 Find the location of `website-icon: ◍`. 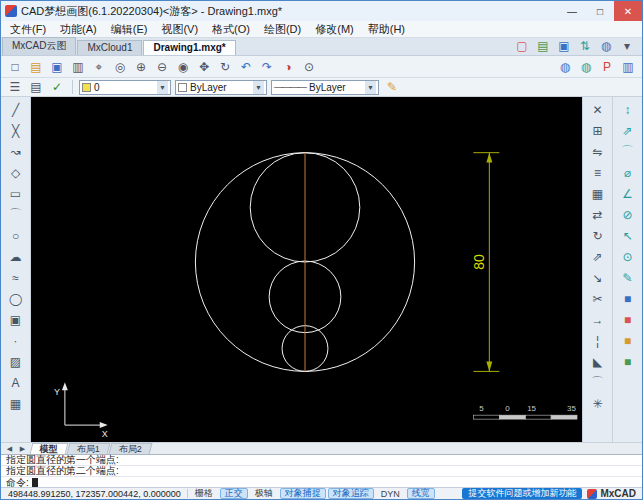

website-icon: ◍ is located at coordinates (565, 66).